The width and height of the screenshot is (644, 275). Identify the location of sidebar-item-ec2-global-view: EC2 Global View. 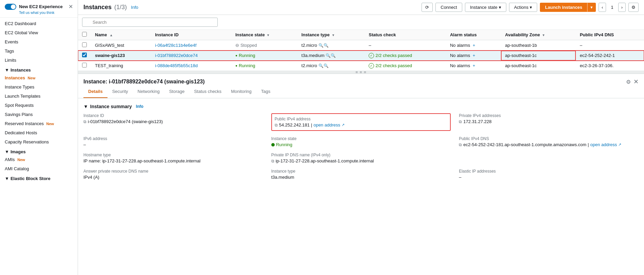
(39, 33).